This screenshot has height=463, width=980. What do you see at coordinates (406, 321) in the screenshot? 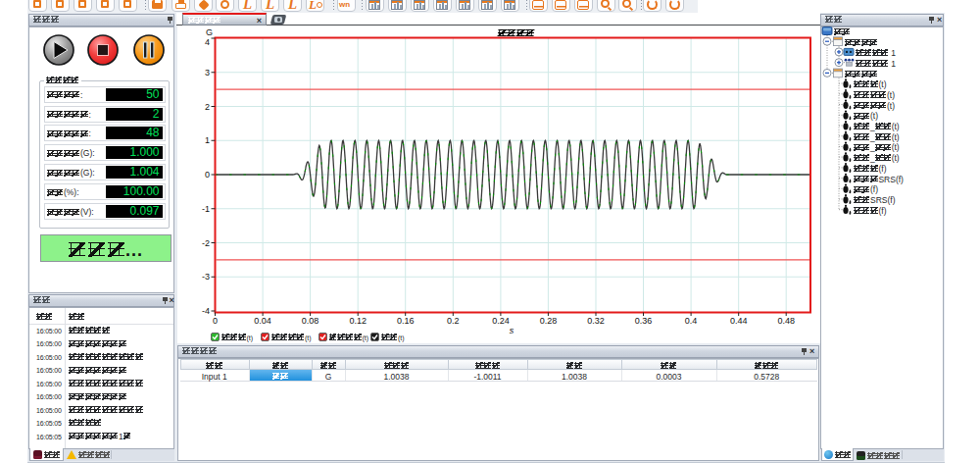
I see `svg-text: 0.16` at bounding box center [406, 321].